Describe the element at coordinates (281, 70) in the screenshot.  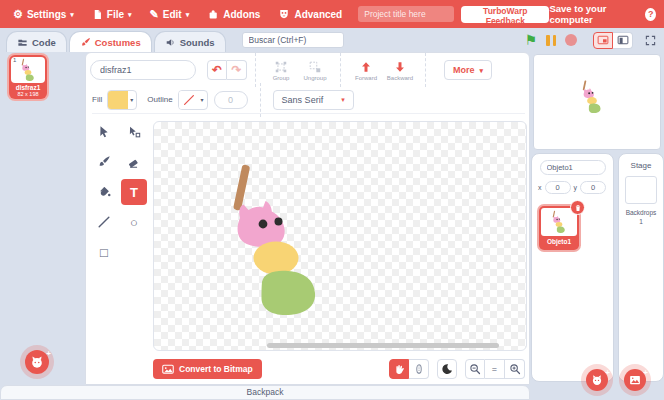
I see `group-button: Group` at that location.